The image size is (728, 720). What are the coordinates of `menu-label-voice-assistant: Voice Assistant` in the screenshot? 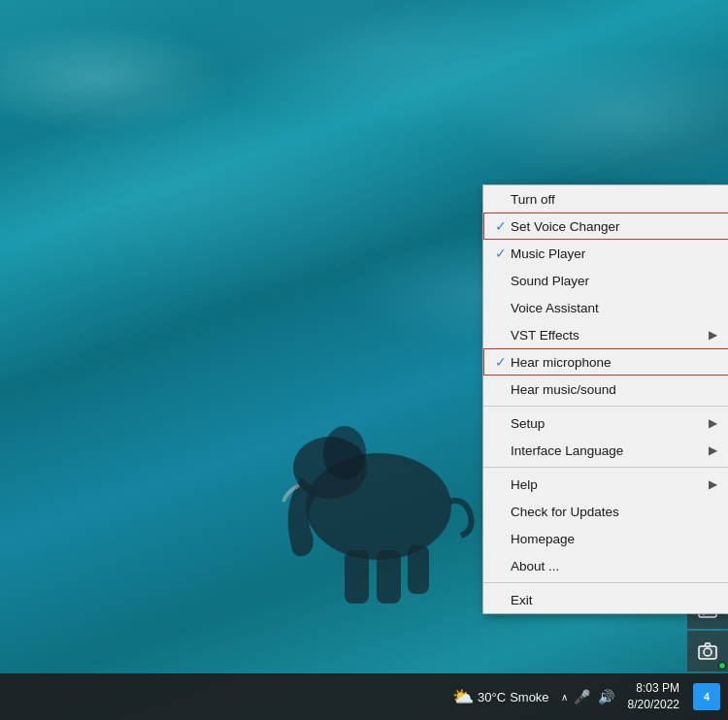 It's located at (613, 309).